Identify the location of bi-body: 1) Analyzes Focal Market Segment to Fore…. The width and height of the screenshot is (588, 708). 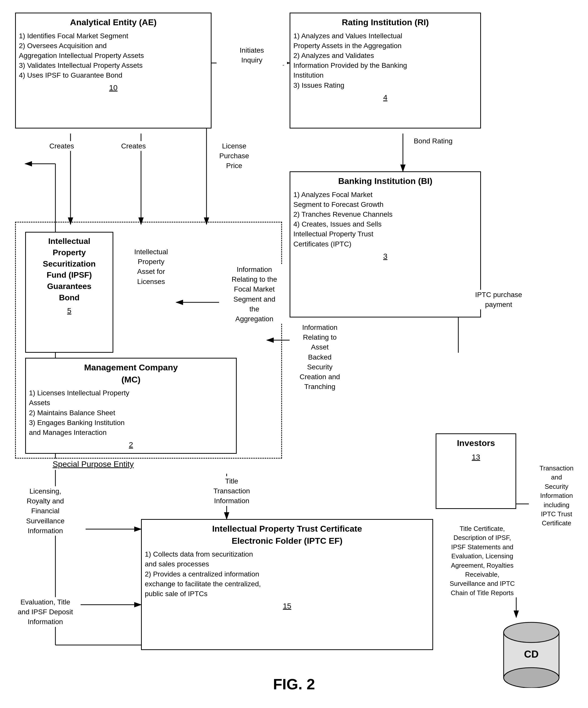
(385, 219).